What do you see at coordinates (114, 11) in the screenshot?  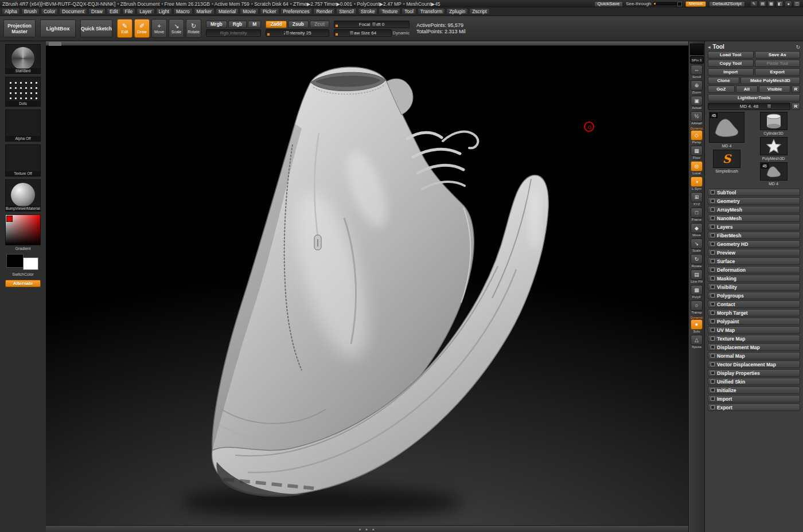 I see `menu-item: Edit` at bounding box center [114, 11].